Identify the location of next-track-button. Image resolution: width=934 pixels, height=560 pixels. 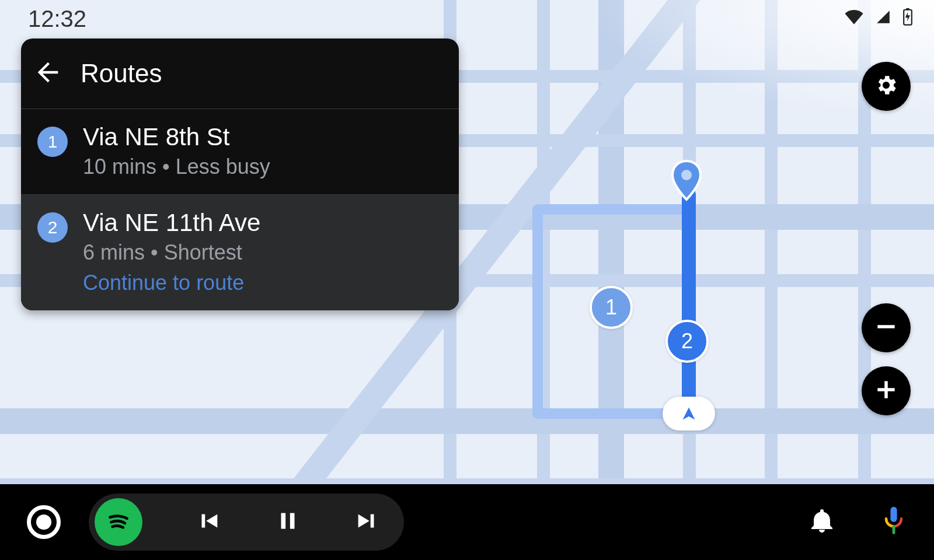
(367, 522).